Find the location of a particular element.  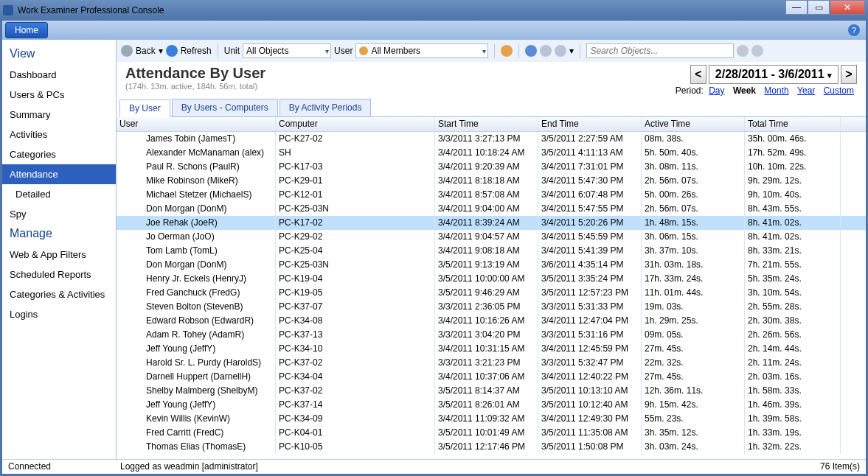

close-button: ✕ is located at coordinates (847, 7).